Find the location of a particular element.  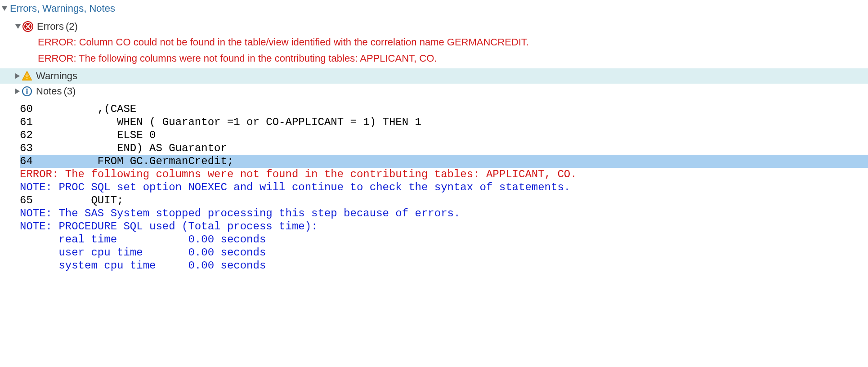

log-line: 60 ,(CASE is located at coordinates (444, 109).